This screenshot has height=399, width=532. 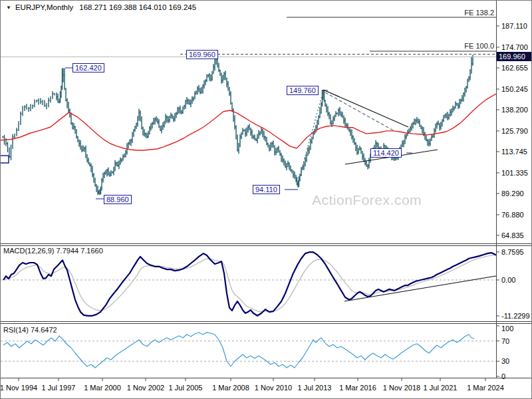 What do you see at coordinates (515, 68) in the screenshot?
I see `y-axis-tick-label: 162.655` at bounding box center [515, 68].